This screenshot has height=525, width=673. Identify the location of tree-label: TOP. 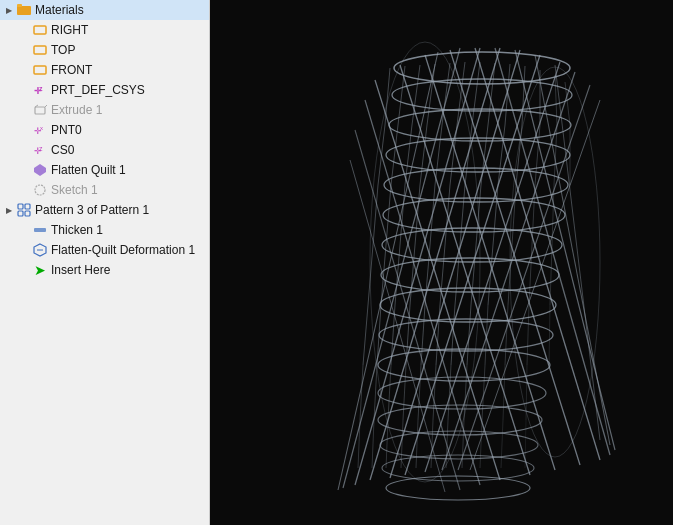
(63, 50).